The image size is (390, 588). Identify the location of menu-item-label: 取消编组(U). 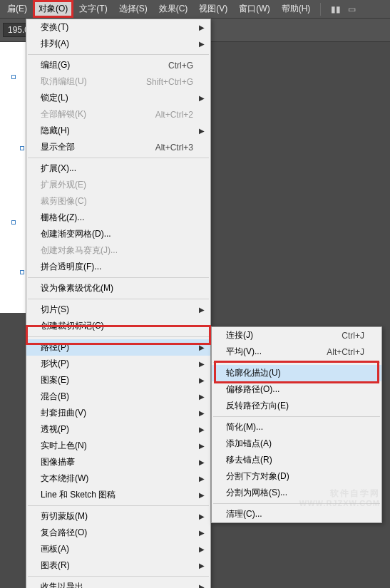
(93, 81).